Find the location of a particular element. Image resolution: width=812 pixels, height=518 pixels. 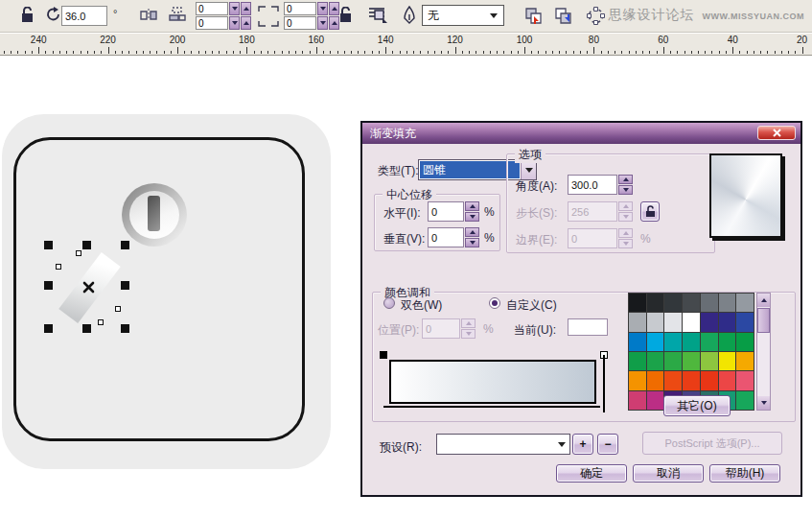

scroll-up-button is located at coordinates (763, 300).